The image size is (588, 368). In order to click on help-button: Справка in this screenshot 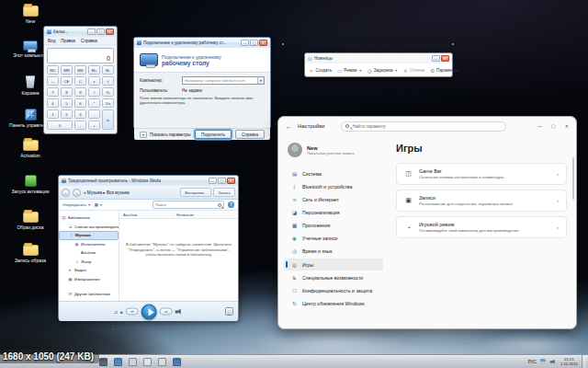, I will do `click(250, 134)`.